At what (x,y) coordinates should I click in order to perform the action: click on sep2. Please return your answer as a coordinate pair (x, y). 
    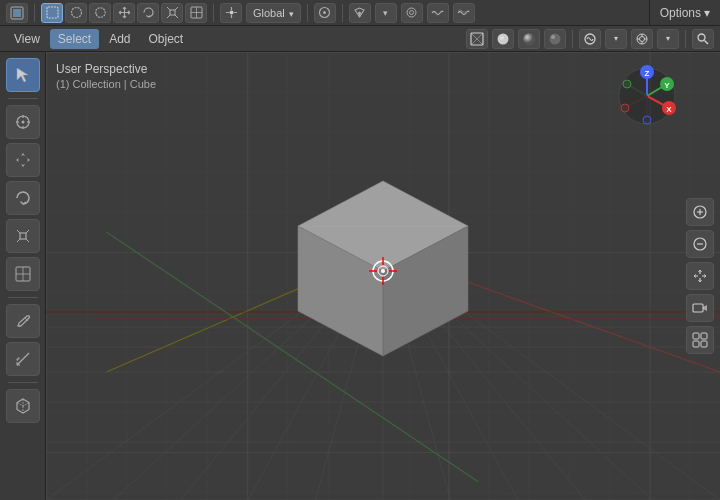
    Looking at the image, I should click on (214, 13).